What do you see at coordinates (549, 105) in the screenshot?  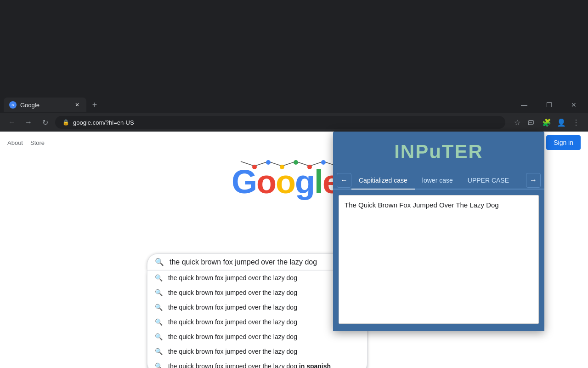 I see `window-controls: — ❐ ✕` at bounding box center [549, 105].